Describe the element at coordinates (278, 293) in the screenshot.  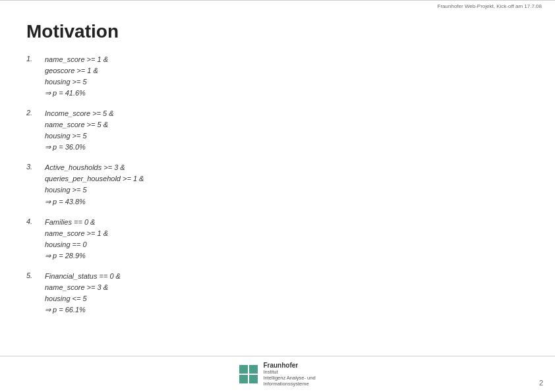
I see `list-item: 5.Financial_status == 0 &name_score >= 3…` at that location.